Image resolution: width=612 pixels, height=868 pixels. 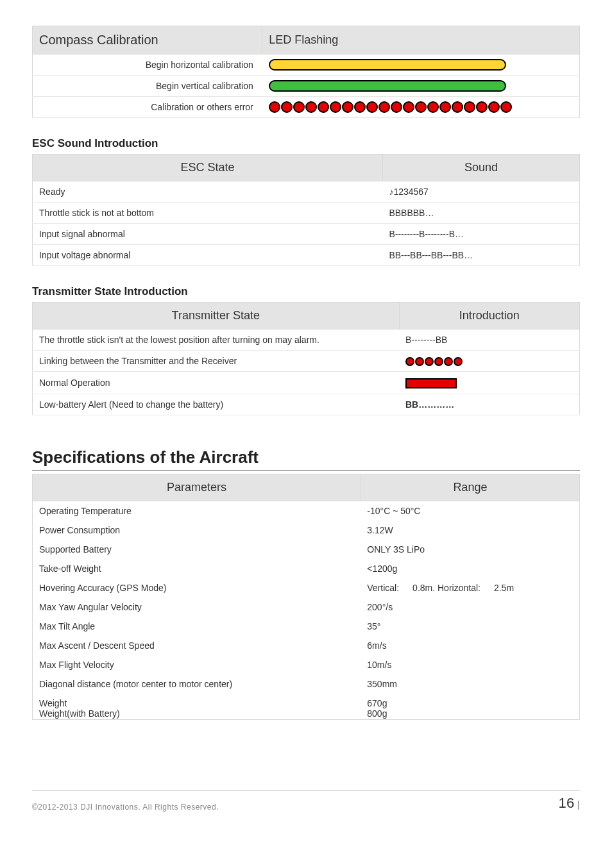 What do you see at coordinates (216, 340) in the screenshot?
I see `tx-state: The throttle stick isn't at the lowest p…` at bounding box center [216, 340].